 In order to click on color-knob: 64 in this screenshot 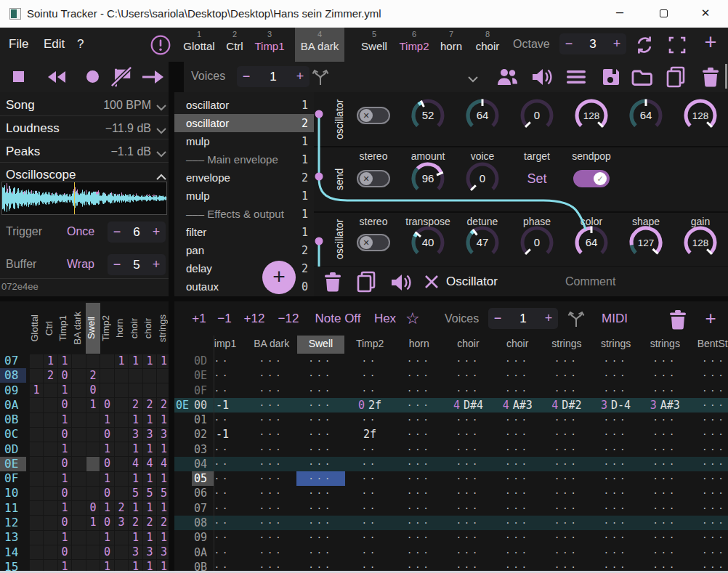, I will do `click(591, 244)`.